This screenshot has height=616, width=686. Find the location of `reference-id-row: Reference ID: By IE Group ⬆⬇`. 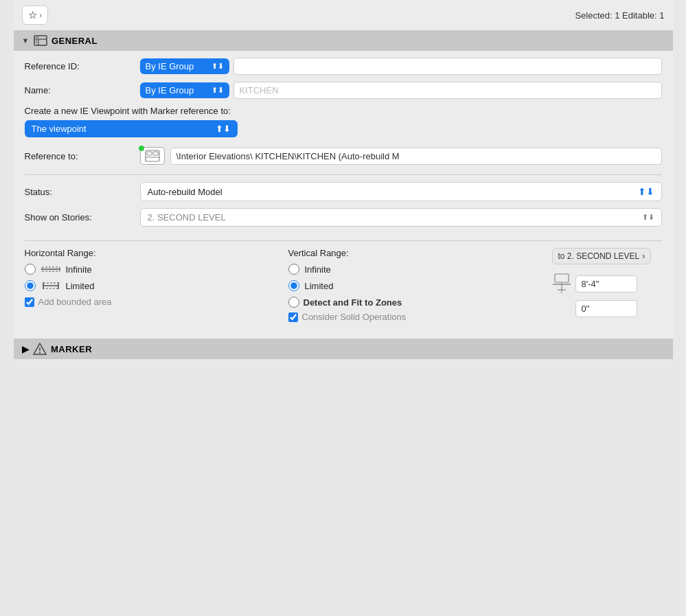

reference-id-row: Reference ID: By IE Group ⬆⬇ is located at coordinates (343, 66).